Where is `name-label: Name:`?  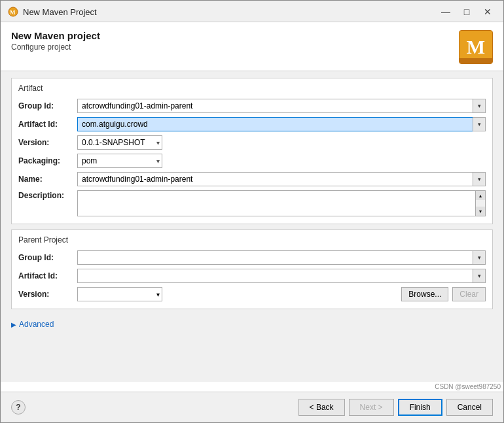
name-label: Name: is located at coordinates (48, 179).